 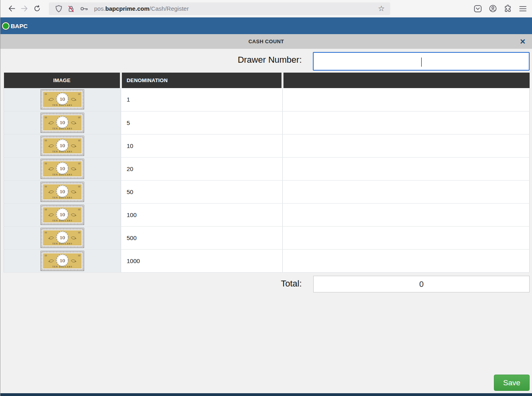 I want to click on forward-icon, so click(x=25, y=9).